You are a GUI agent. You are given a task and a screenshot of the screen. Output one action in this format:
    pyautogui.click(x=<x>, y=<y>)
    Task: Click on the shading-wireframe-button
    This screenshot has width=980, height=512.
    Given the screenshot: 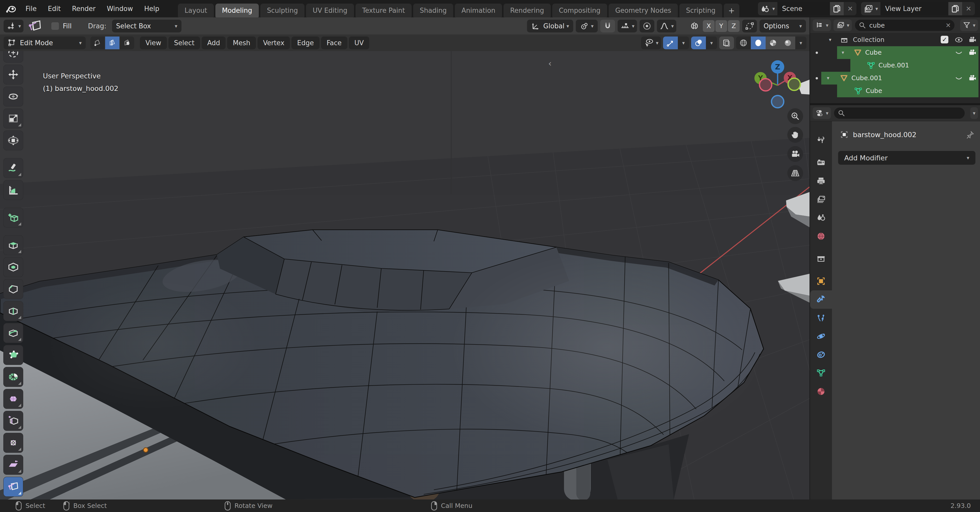 What is the action you would take?
    pyautogui.click(x=743, y=43)
    